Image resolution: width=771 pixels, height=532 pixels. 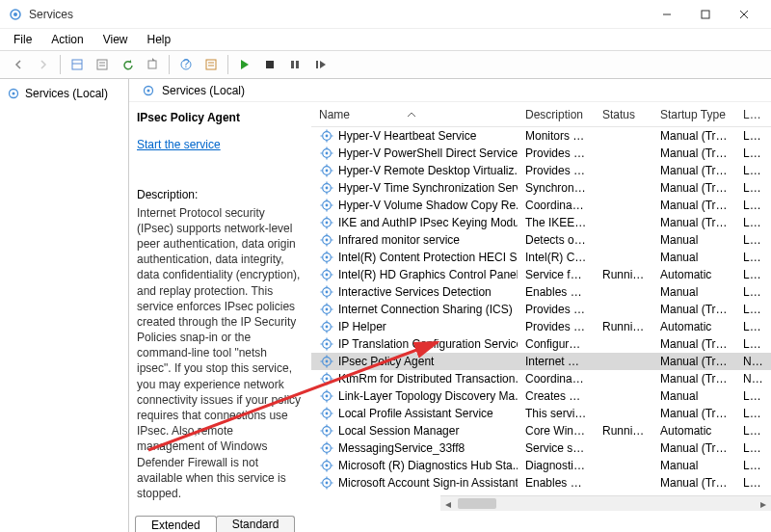 I want to click on pause-service-button, so click(x=295, y=65).